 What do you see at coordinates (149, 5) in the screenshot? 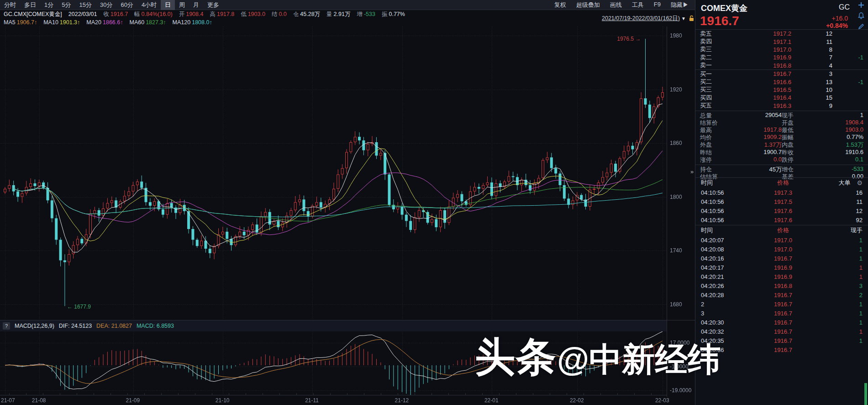
I see `tab-4小时: 4小时` at bounding box center [149, 5].